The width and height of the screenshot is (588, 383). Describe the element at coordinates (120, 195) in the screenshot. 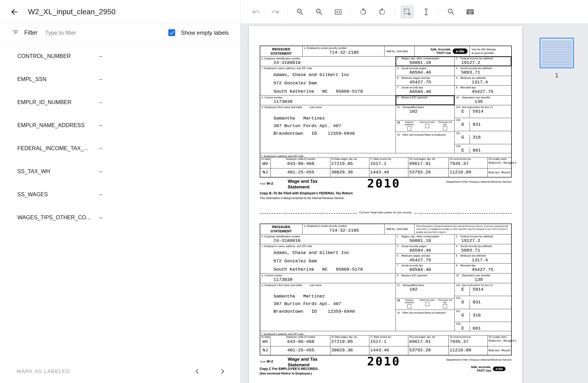

I see `label-row: SS_WAGES --` at that location.